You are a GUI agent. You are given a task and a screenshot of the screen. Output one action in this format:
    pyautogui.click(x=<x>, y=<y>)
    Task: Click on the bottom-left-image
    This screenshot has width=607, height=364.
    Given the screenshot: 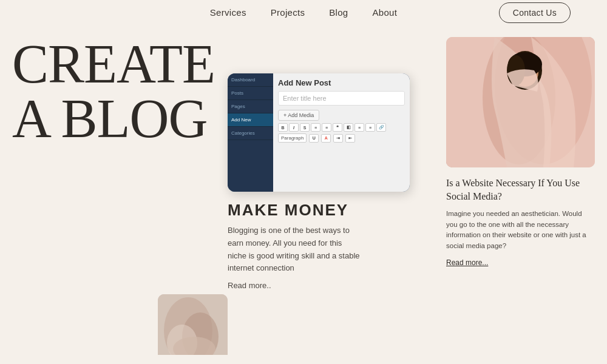 What is the action you would take?
    pyautogui.click(x=193, y=325)
    